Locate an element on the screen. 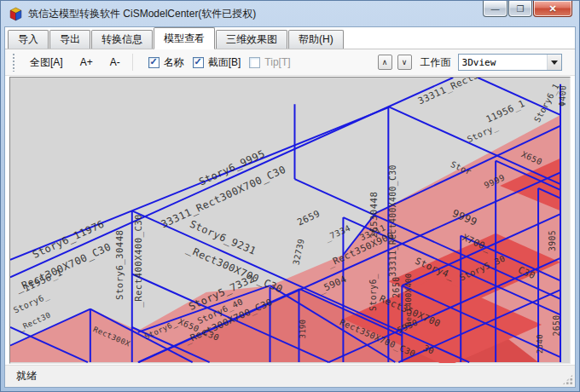 The width and height of the screenshot is (580, 392). toolbar-grip-handle is located at coordinates (14, 62).